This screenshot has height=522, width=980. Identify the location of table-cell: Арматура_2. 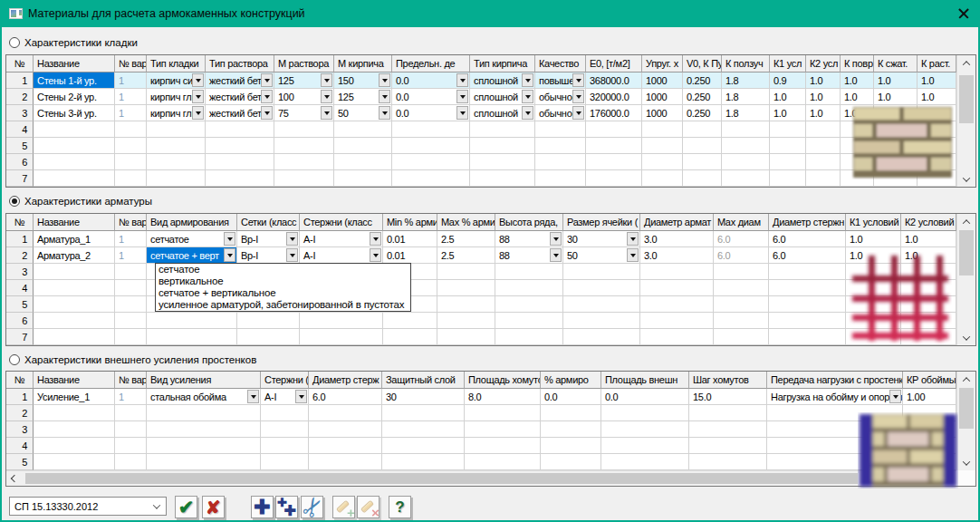
(74, 256).